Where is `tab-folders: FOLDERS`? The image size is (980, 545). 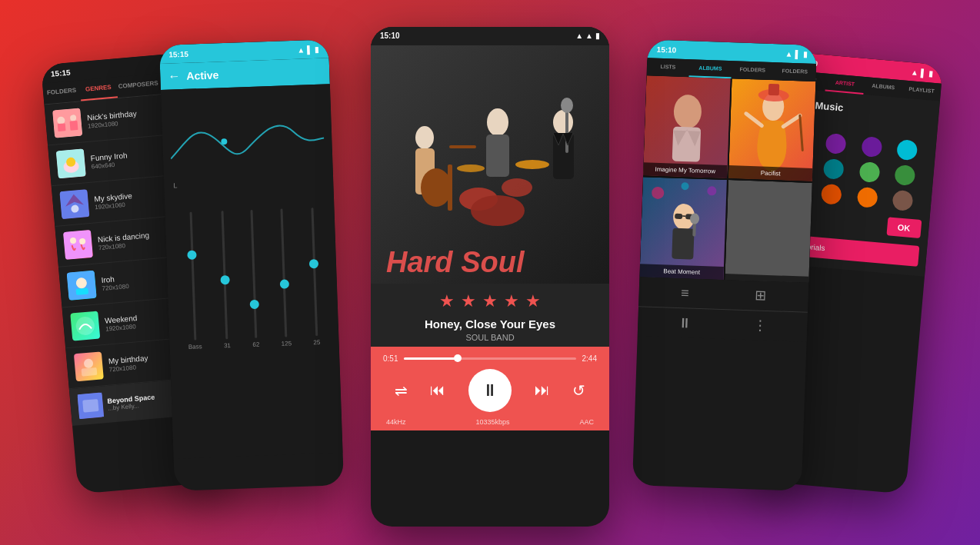
tab-folders: FOLDERS is located at coordinates (62, 92).